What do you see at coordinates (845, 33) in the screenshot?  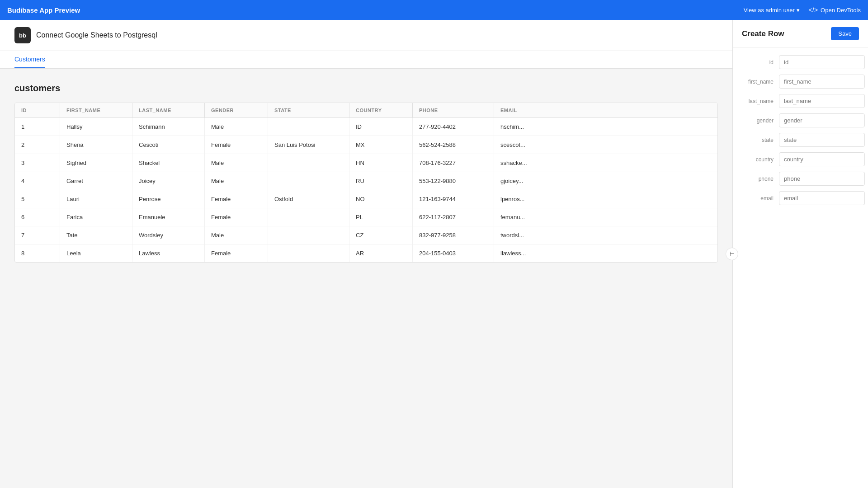 I see `save-button: Save` at bounding box center [845, 33].